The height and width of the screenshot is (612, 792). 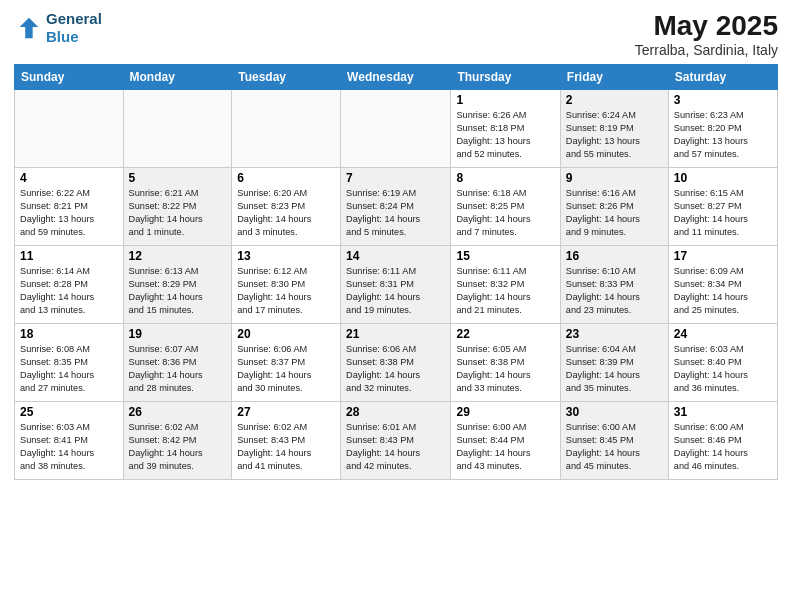 I want to click on subtitle: Terralba, Sardinia, Italy, so click(x=706, y=50).